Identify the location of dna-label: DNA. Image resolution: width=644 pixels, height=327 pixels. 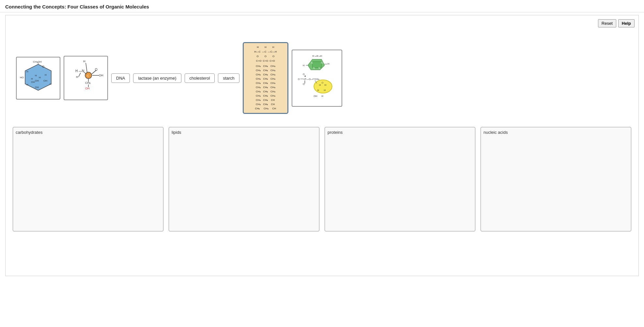
(121, 78).